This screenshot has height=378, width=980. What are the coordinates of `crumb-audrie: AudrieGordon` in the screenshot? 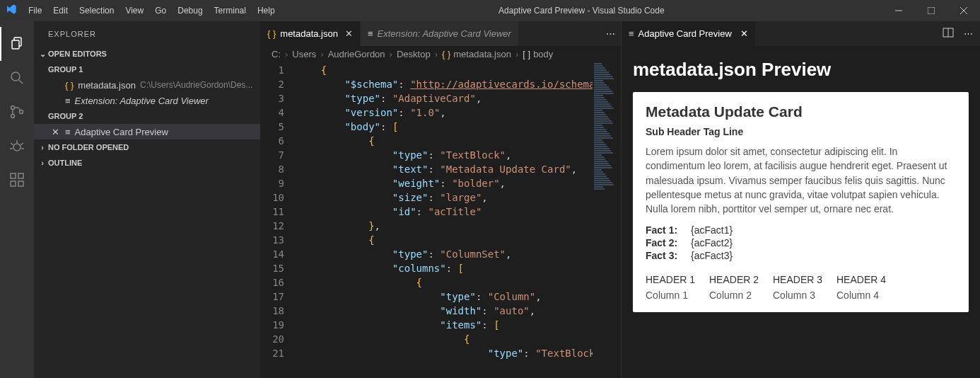 It's located at (356, 54).